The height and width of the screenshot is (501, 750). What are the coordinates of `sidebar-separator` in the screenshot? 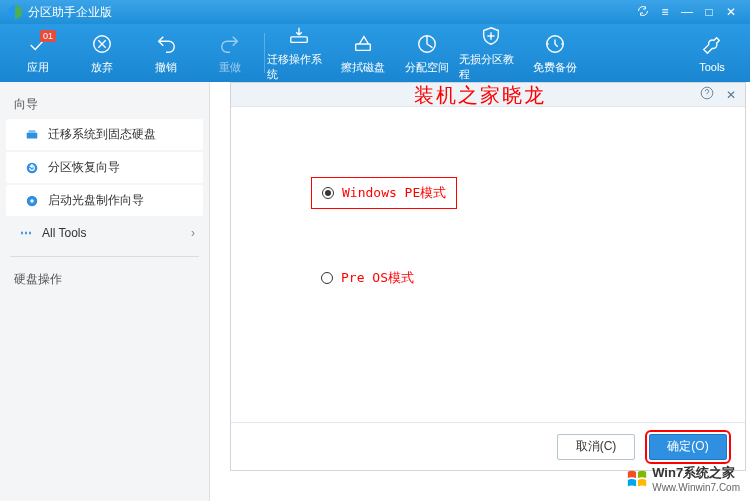 It's located at (104, 256).